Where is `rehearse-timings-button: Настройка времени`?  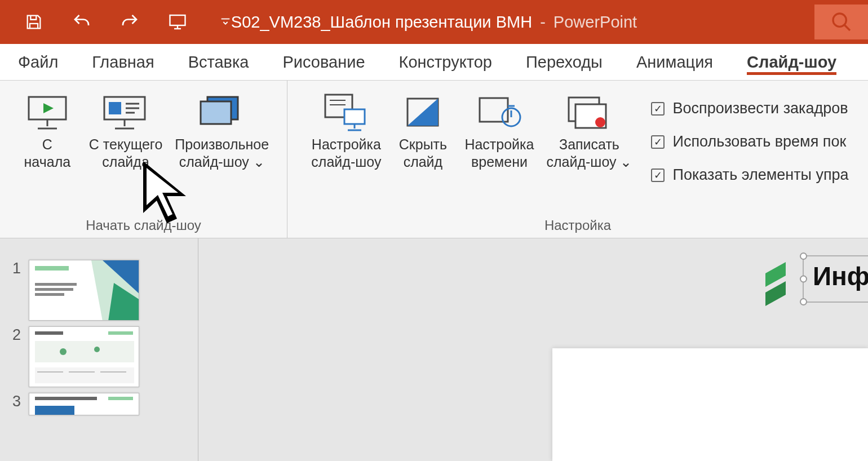
rehearse-timings-button: Настройка времени is located at coordinates (499, 152).